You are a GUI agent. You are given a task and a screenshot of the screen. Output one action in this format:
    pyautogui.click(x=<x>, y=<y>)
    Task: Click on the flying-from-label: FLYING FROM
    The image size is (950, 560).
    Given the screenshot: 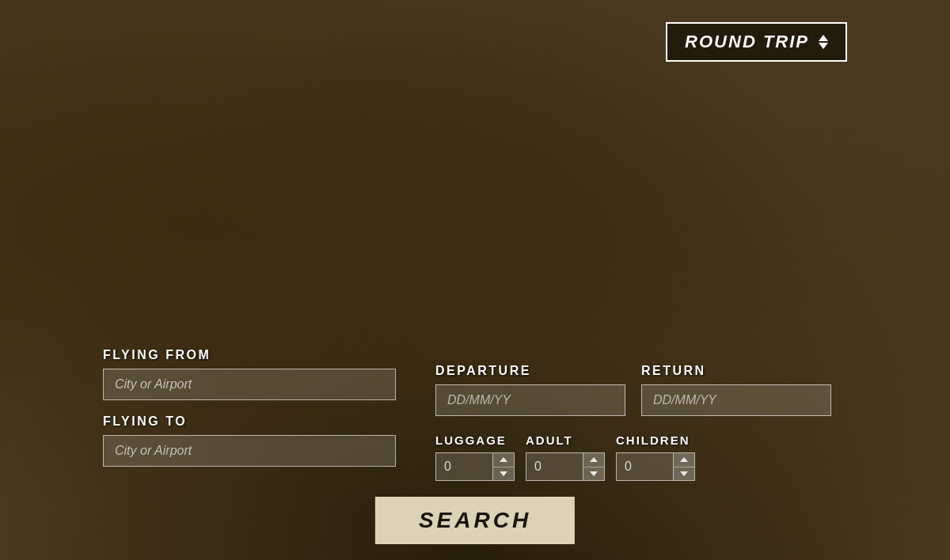 What is the action you would take?
    pyautogui.click(x=249, y=355)
    